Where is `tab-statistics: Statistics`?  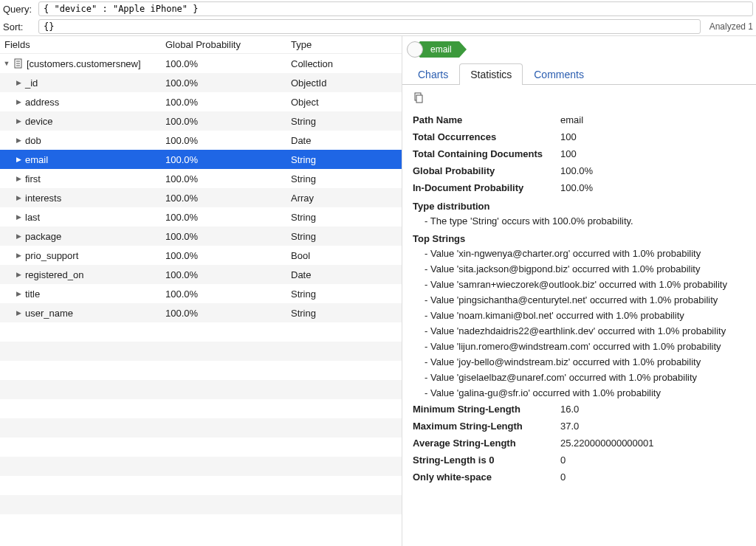 tab-statistics: Statistics is located at coordinates (491, 74).